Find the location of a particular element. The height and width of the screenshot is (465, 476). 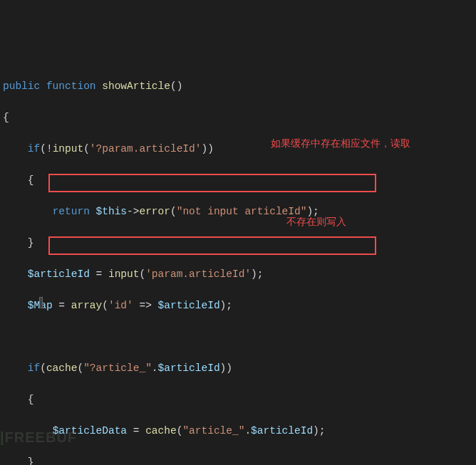

code-line: return $this->error("not input articleId… is located at coordinates (239, 211).